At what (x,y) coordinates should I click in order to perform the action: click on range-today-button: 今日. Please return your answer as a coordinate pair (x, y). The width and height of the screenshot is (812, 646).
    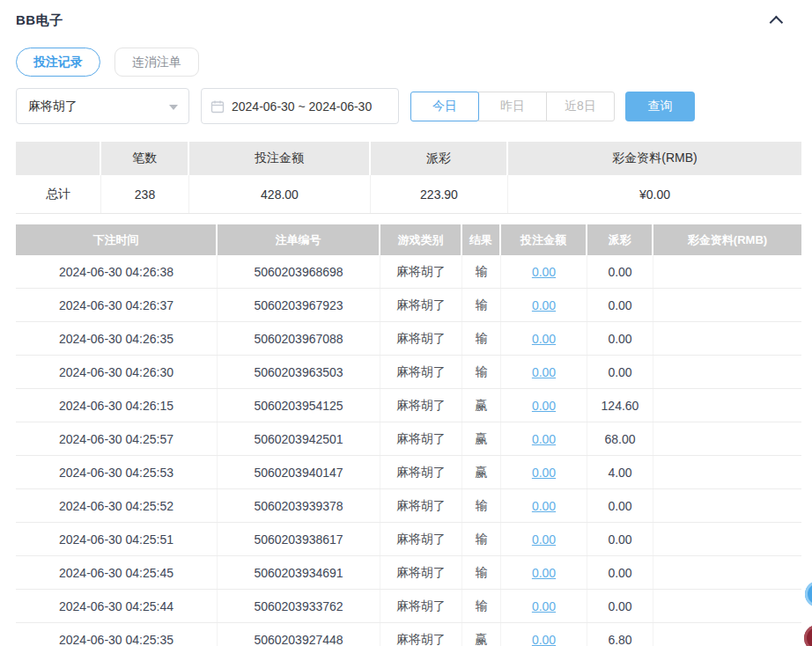
    Looking at the image, I should click on (445, 106).